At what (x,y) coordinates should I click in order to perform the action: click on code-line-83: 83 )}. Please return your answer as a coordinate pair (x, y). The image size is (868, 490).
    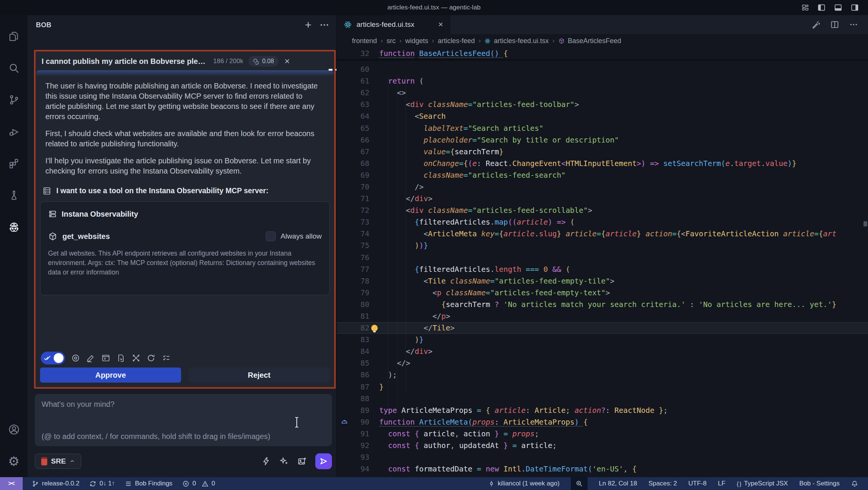
    Looking at the image, I should click on (603, 340).